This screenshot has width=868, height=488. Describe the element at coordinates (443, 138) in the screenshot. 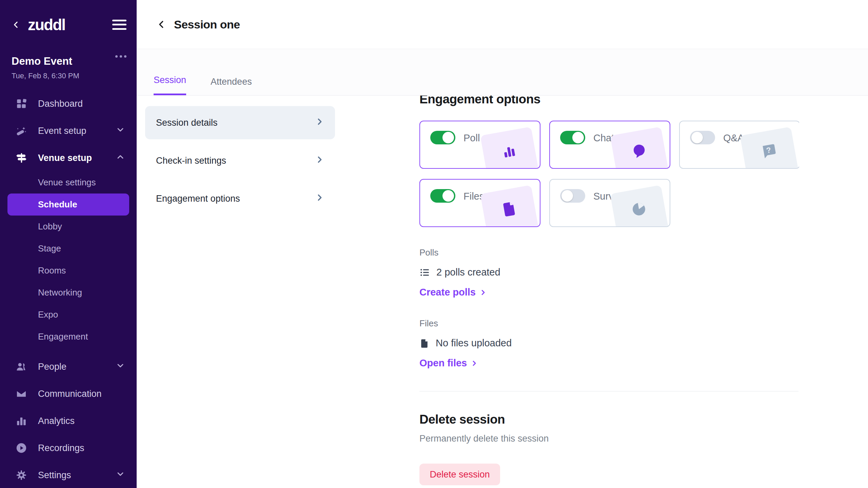

I see `poll-toggle` at that location.